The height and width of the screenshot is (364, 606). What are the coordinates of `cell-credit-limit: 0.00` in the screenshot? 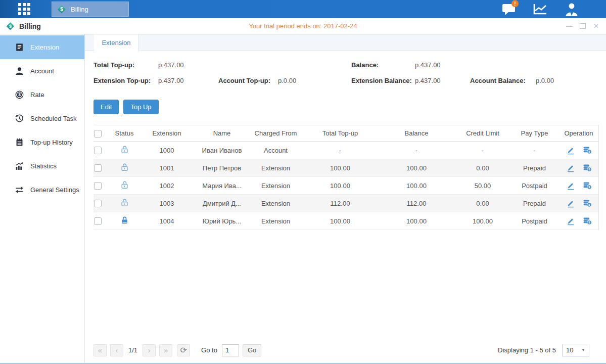 It's located at (483, 168).